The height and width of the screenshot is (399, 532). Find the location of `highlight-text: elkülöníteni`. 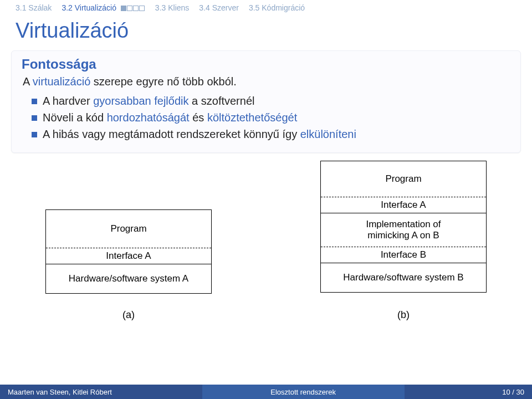

highlight-text: elkülöníteni is located at coordinates (328, 134).